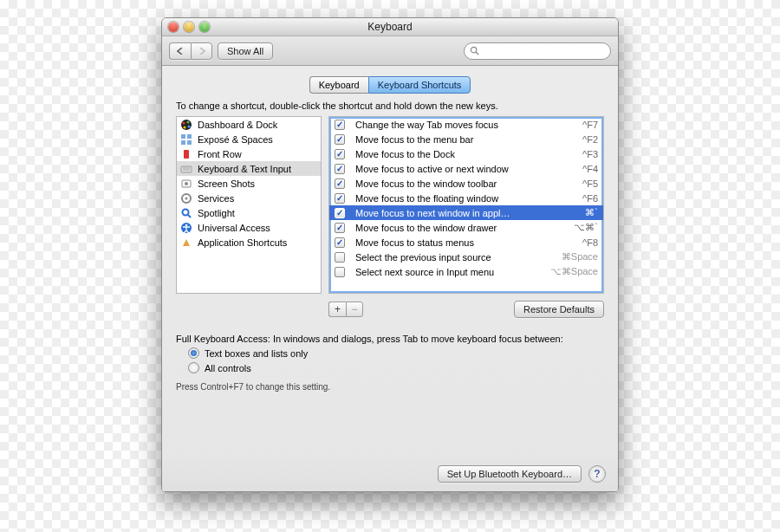  What do you see at coordinates (419, 85) in the screenshot?
I see `tab-keyboard-shortcuts: Keyboard Shortcuts` at bounding box center [419, 85].